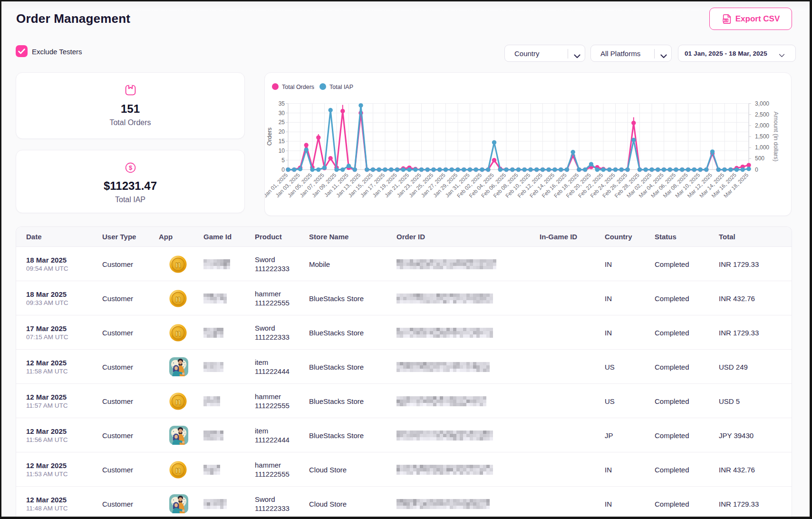  What do you see at coordinates (762, 126) in the screenshot?
I see `svg-text: 2,000` at bounding box center [762, 126].